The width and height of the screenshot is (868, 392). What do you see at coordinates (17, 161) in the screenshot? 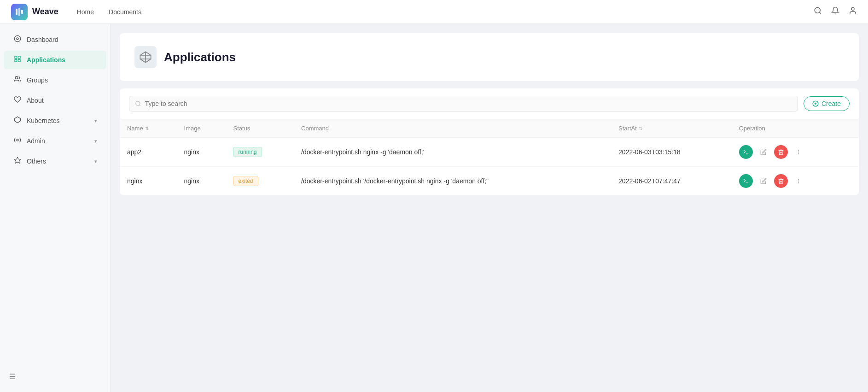
I see `others-icon` at bounding box center [17, 161].